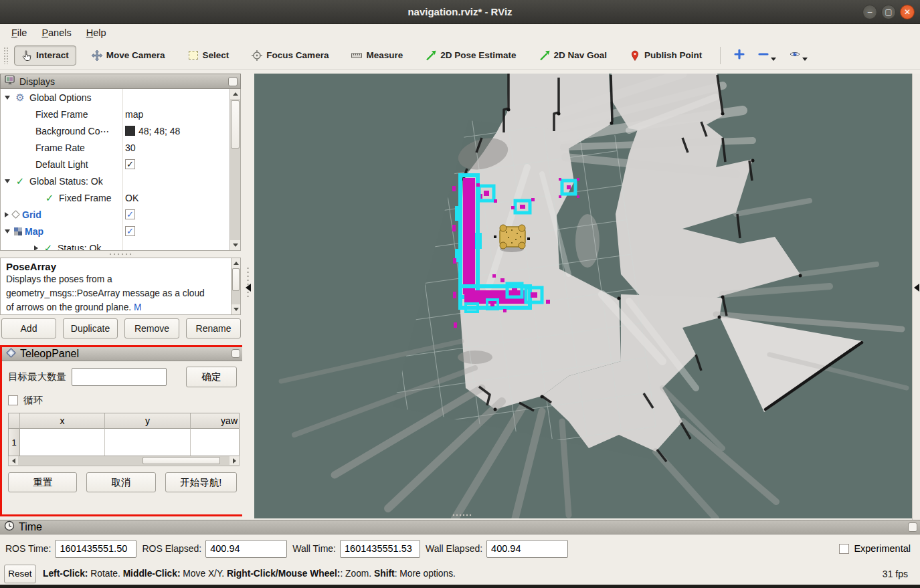 The height and width of the screenshot is (588, 920). Describe the element at coordinates (63, 421) in the screenshot. I see `column-header-x: x` at that location.